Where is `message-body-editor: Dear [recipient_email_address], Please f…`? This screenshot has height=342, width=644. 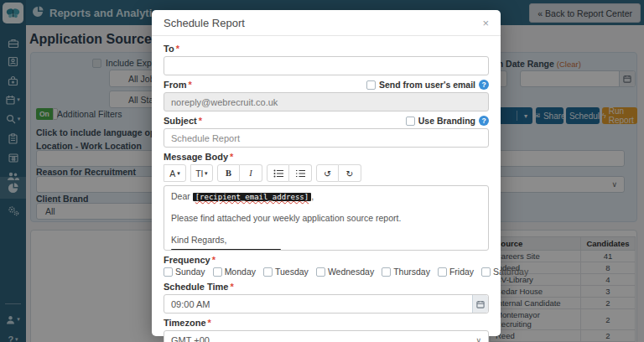 message-body-editor: Dear [recipient_email_address], Please f… is located at coordinates (326, 218).